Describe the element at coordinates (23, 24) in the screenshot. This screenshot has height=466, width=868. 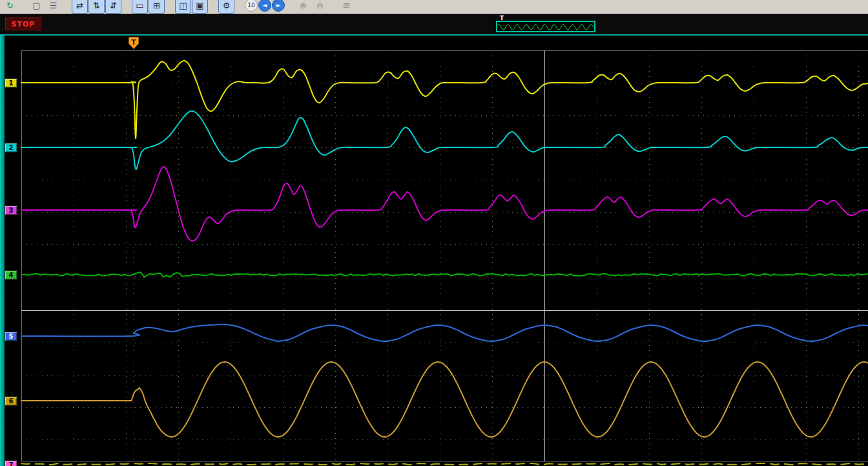
I see `stop-button: STOP` at that location.